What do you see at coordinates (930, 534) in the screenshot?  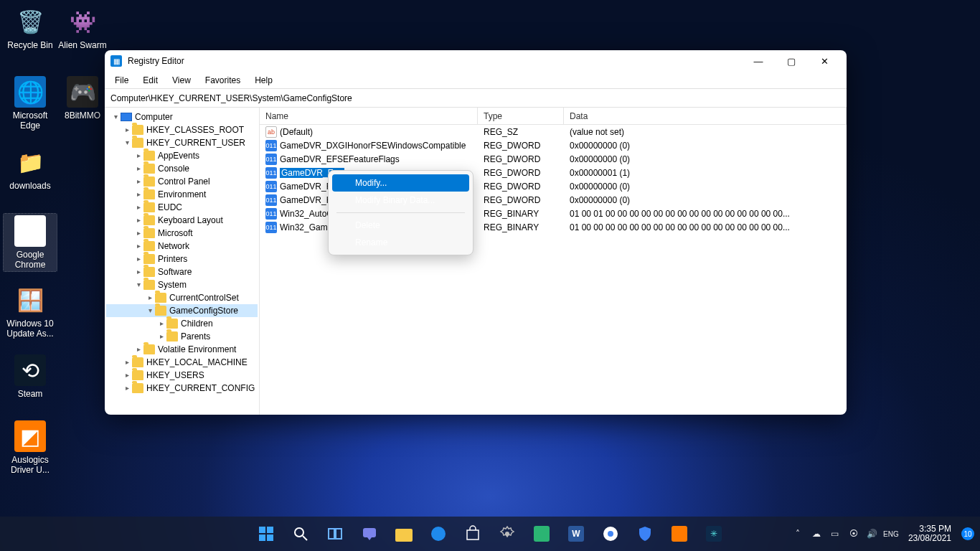 I see `clock: 3:35 PM 23/08/2021` at bounding box center [930, 534].